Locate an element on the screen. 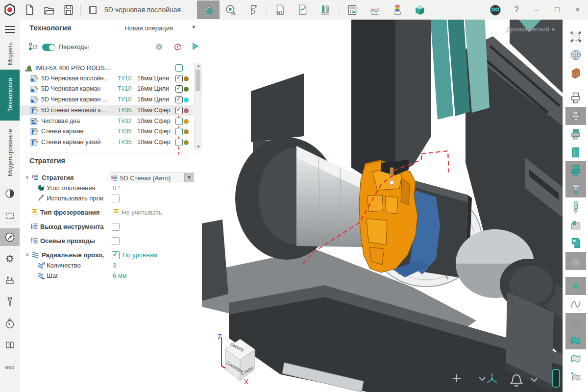 The height and width of the screenshot is (392, 588). machine-button is located at coordinates (576, 243).